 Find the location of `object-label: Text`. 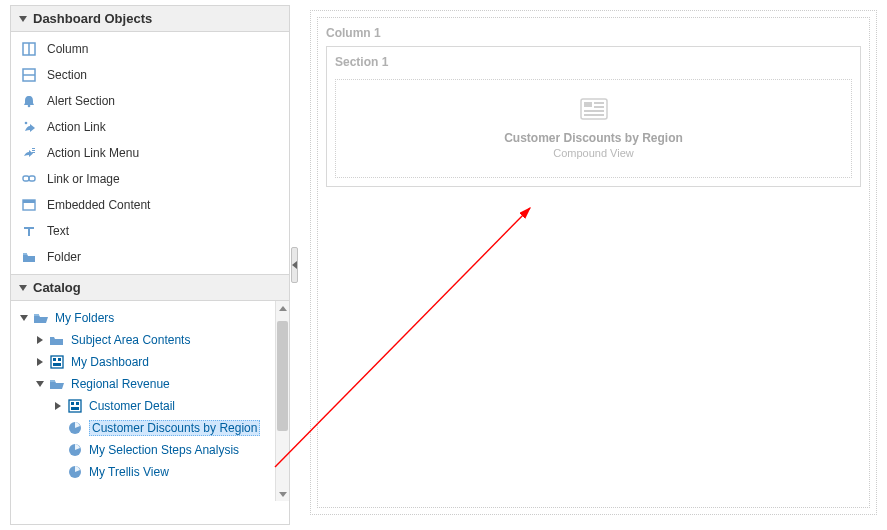

object-label: Text is located at coordinates (58, 231).